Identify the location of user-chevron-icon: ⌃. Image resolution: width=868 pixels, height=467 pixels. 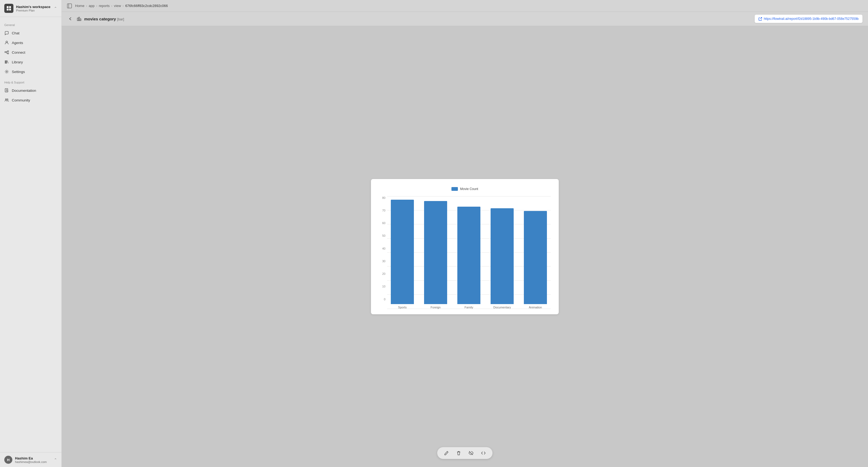
(56, 460).